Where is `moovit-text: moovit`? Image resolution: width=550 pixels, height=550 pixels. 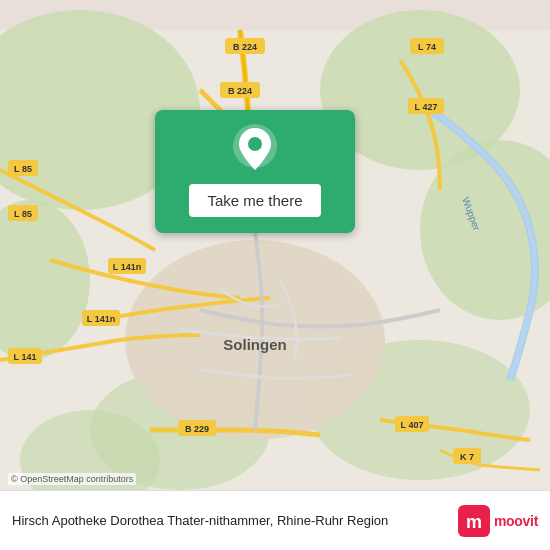 moovit-text: moovit is located at coordinates (516, 521).